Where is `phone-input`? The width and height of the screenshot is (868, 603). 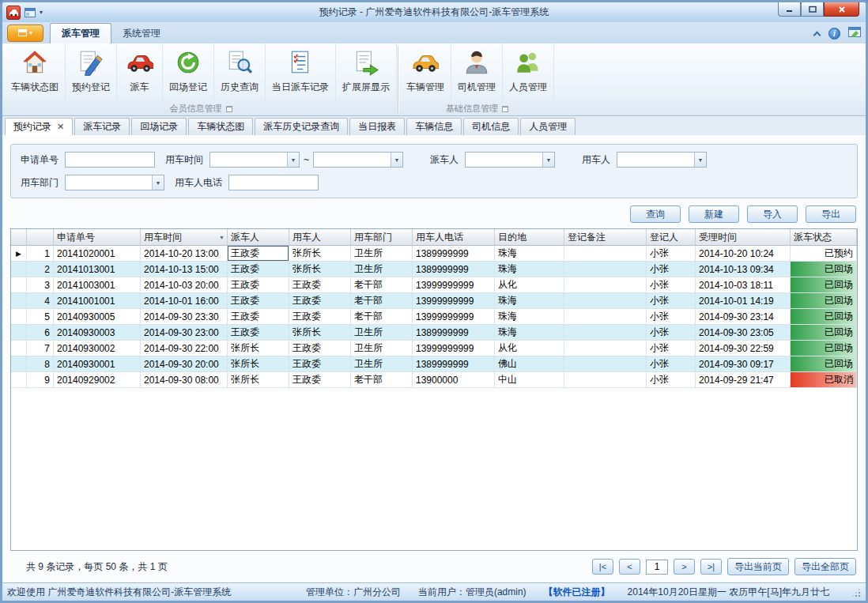
phone-input is located at coordinates (274, 183).